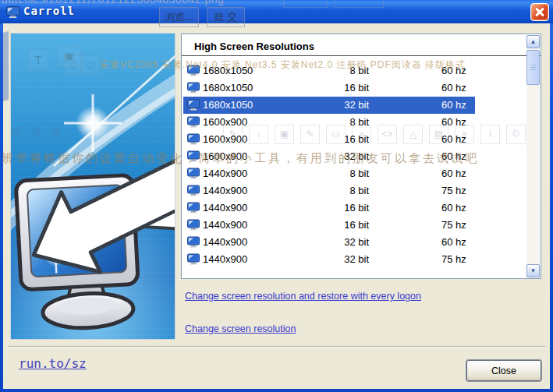 The image size is (553, 392). Describe the element at coordinates (504, 371) in the screenshot. I see `close-button: Close` at that location.